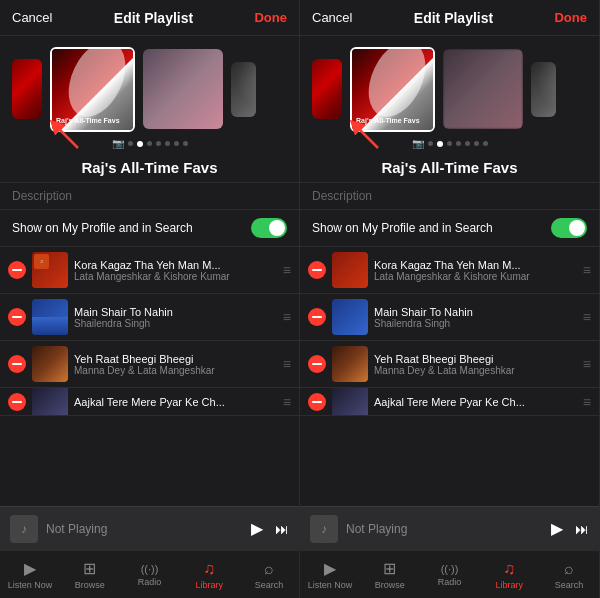 The width and height of the screenshot is (600, 598). What do you see at coordinates (458, 144) in the screenshot?
I see `dot-4-right` at bounding box center [458, 144].